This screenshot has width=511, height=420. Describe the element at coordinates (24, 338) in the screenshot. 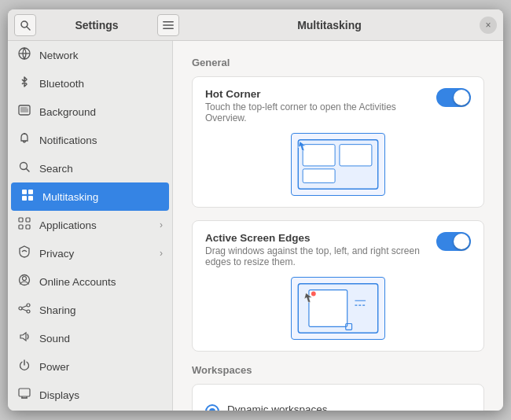

I see `sound-icon` at that location.